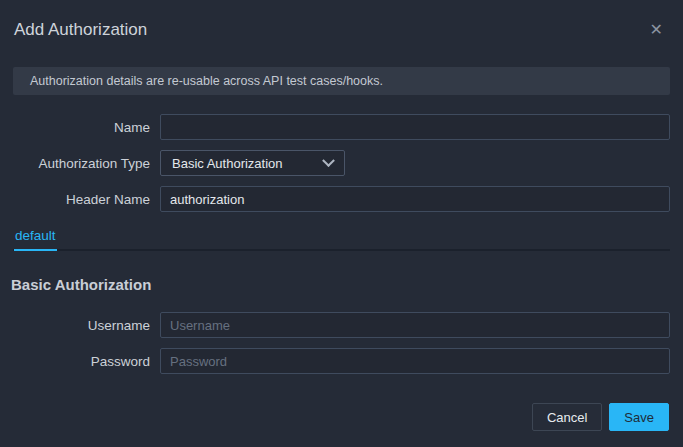 This screenshot has height=447, width=683. What do you see at coordinates (415, 361) in the screenshot?
I see `password-input` at bounding box center [415, 361].